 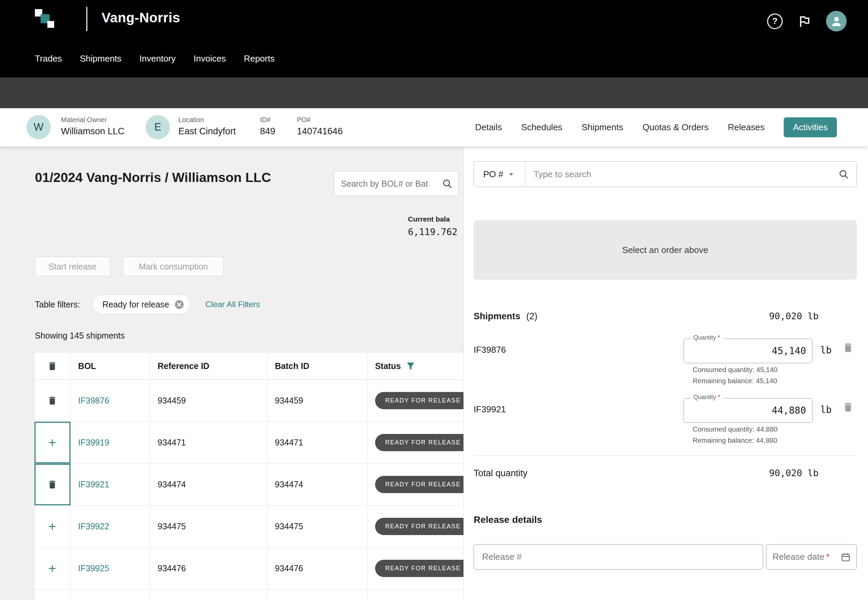 What do you see at coordinates (49, 59) in the screenshot?
I see `nav-item-trades: Trades` at bounding box center [49, 59].